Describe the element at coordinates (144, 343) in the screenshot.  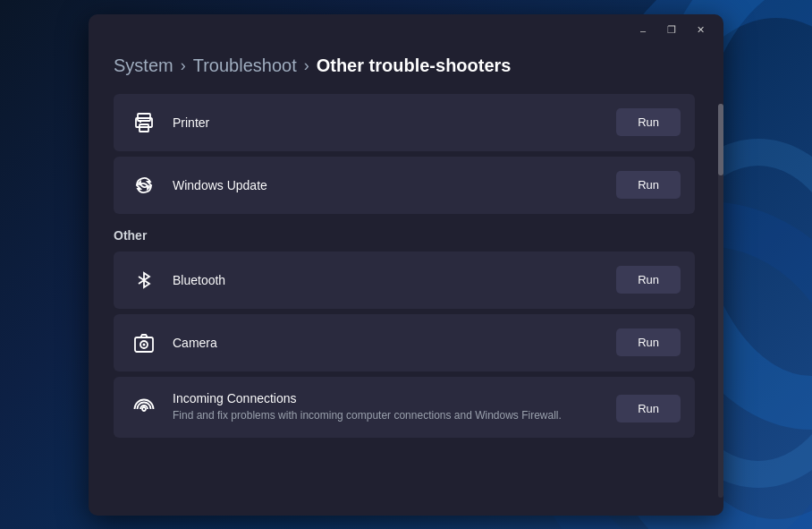
I see `camera-icon` at that location.